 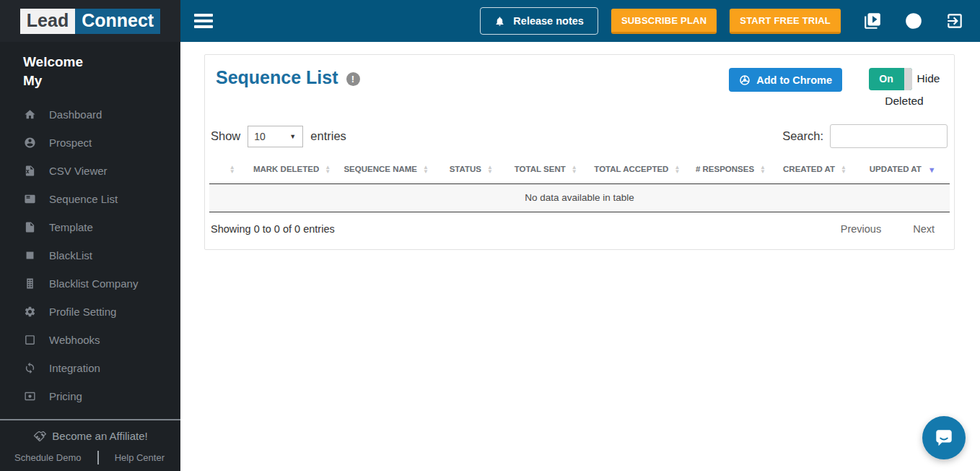 I want to click on entries-label: entries, so click(x=328, y=136).